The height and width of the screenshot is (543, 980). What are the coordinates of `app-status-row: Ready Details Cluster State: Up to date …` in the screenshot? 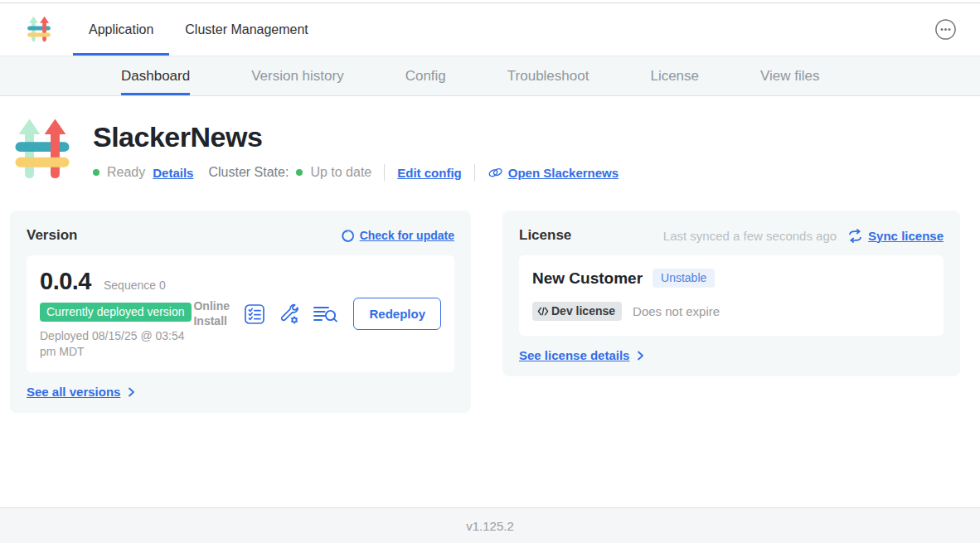 It's located at (356, 172).